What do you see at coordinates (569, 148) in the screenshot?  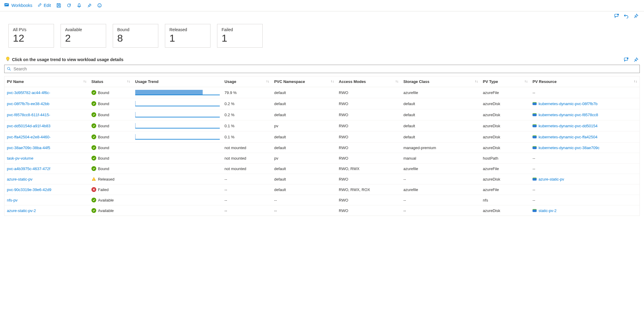 I see `pv-resource-link: kubernetes-dynamic-pvc-38ae709c` at bounding box center [569, 148].